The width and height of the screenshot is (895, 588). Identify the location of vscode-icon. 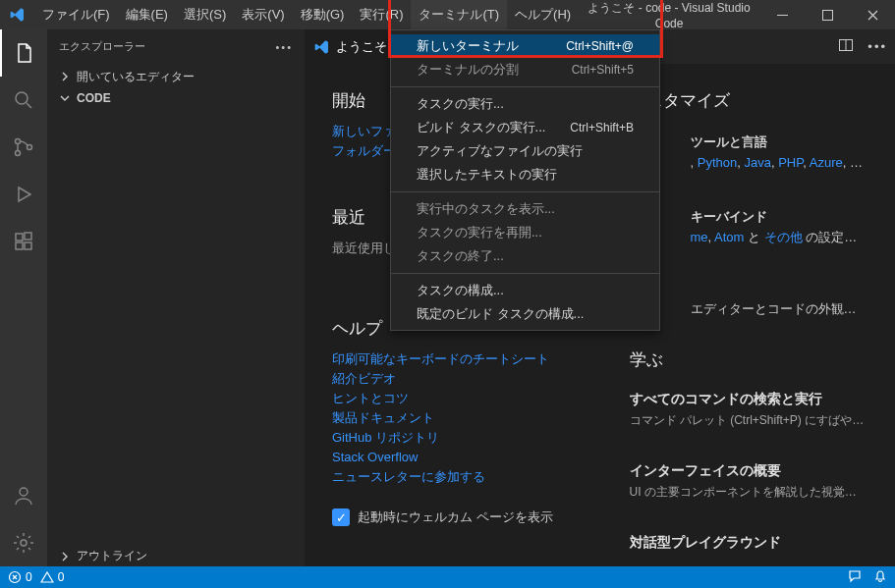
(322, 47).